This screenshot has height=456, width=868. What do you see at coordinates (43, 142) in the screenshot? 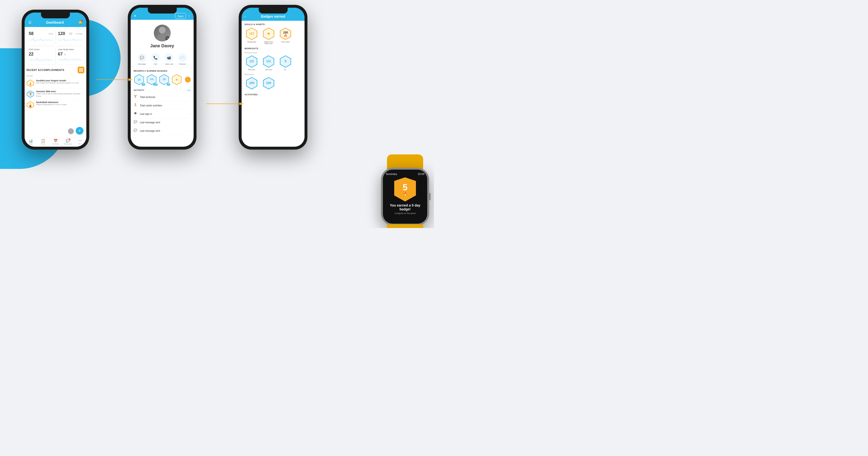
I see `nav-plans: 📋 Plans` at bounding box center [43, 142].